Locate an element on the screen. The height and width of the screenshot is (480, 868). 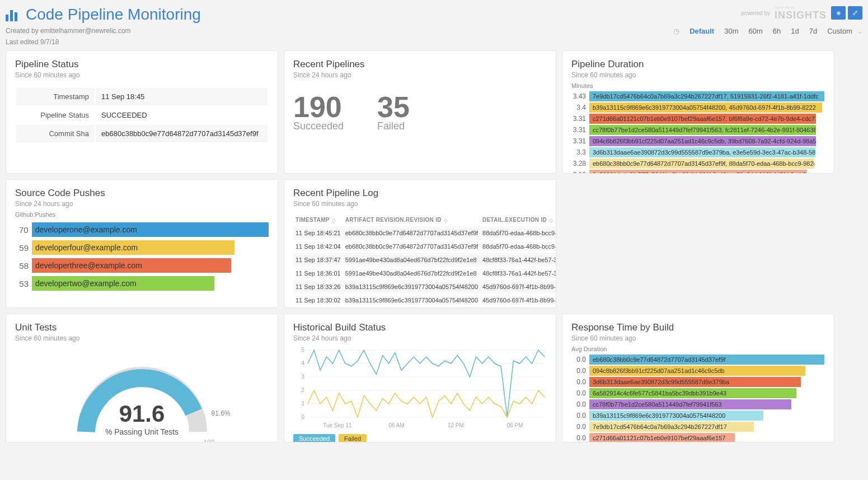
svg-text: 06 AM is located at coordinates (396, 426).